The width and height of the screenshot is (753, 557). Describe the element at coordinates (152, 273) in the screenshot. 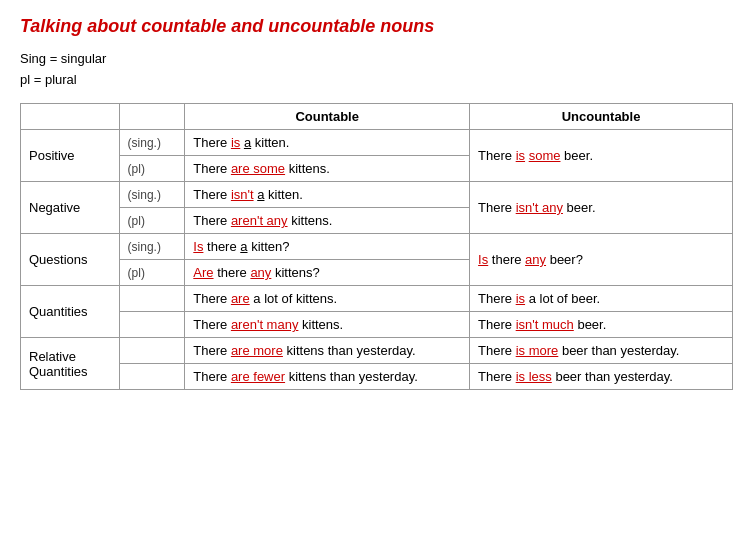

I see `form-pl-q: (pl)` at that location.